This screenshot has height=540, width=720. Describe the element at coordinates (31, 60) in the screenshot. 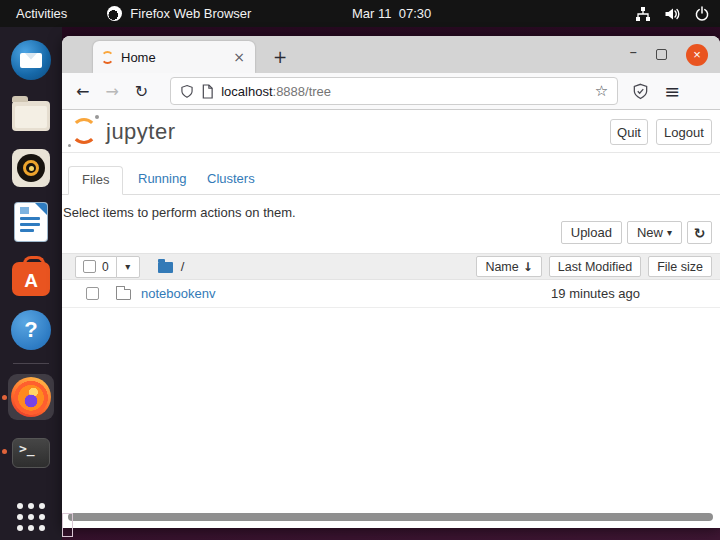

I see `thunderbird-icon` at that location.